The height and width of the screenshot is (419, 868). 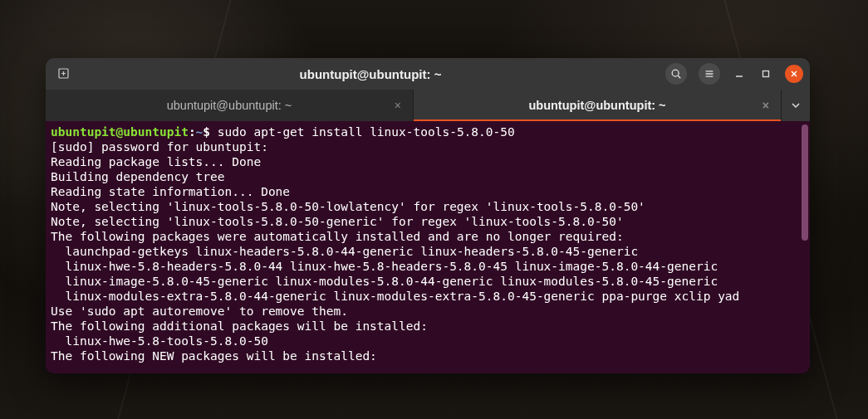 What do you see at coordinates (428, 311) in the screenshot?
I see `output-line: Use 'sudo apt autoremove' to remove them…` at bounding box center [428, 311].